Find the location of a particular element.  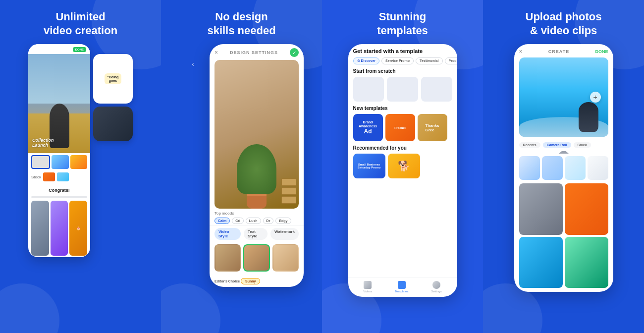

template-thanks: ThanksGree is located at coordinates (432, 128).